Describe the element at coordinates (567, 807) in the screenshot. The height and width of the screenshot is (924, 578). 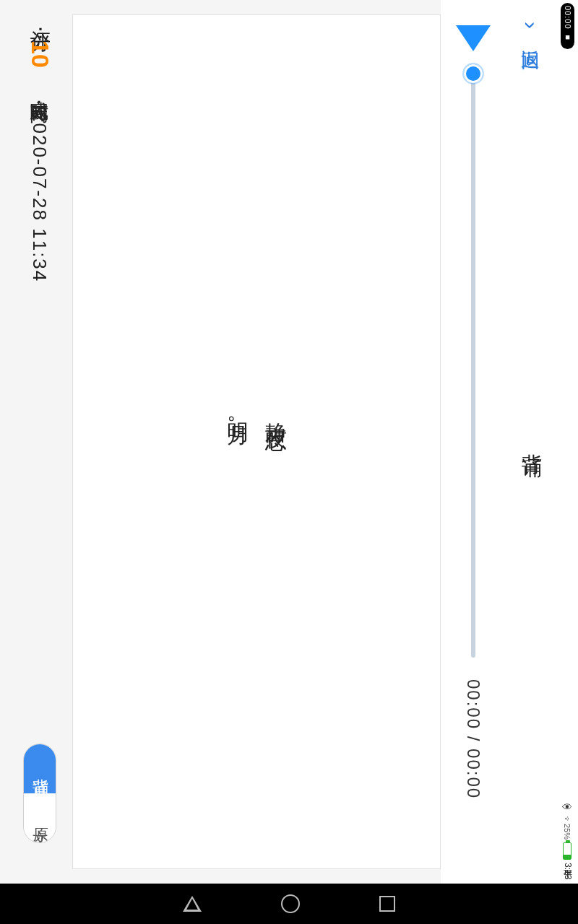
I see `eye-care-icon: 👁` at that location.